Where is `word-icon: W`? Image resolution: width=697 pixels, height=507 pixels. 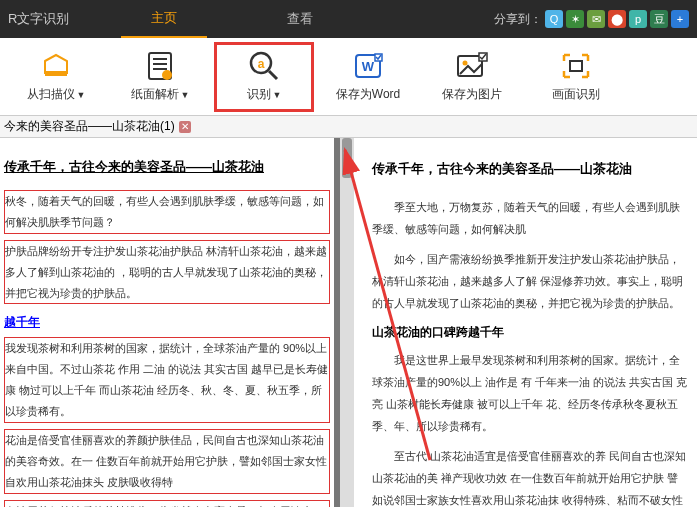
word-icon: W is located at coordinates (368, 66).